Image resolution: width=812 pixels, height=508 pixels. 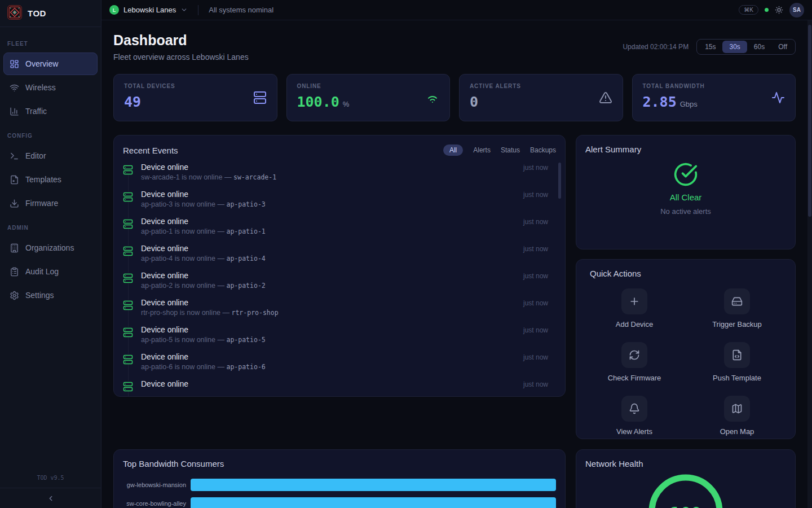 What do you see at coordinates (51, 489) in the screenshot?
I see `sidebar-footer: TOD v9.5` at bounding box center [51, 489].